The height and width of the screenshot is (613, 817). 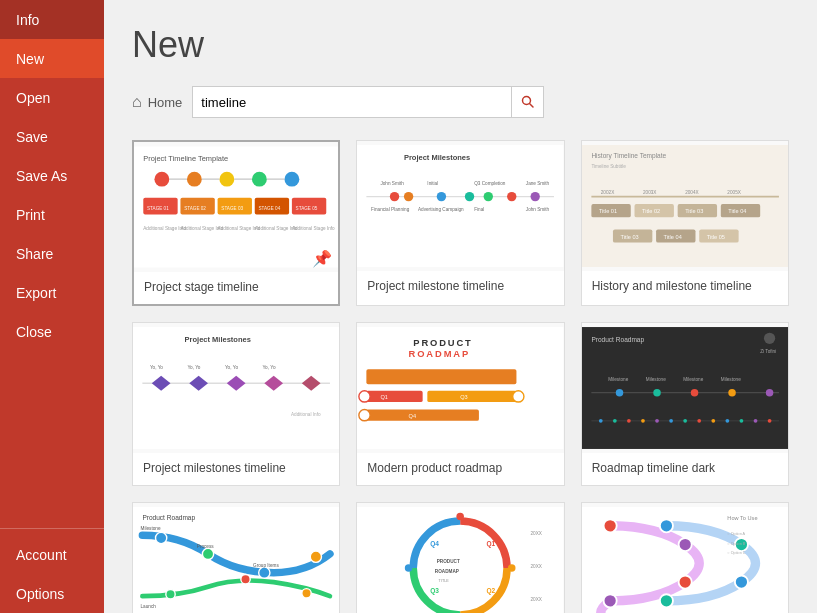 What do you see at coordinates (528, 102) in the screenshot?
I see `search-button` at bounding box center [528, 102].